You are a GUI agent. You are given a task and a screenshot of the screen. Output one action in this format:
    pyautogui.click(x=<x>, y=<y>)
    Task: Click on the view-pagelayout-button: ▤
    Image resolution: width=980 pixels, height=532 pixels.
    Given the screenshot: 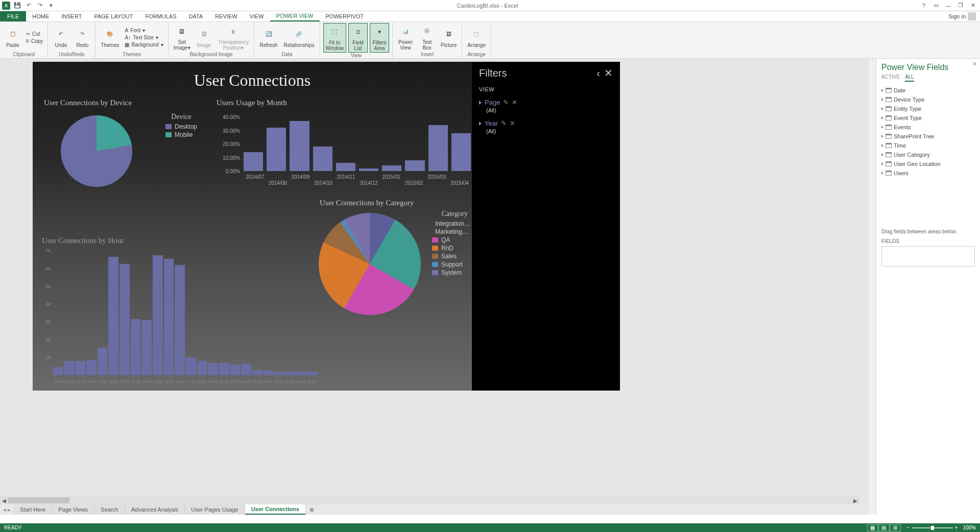 What is the action you would take?
    pyautogui.click(x=884, y=528)
    